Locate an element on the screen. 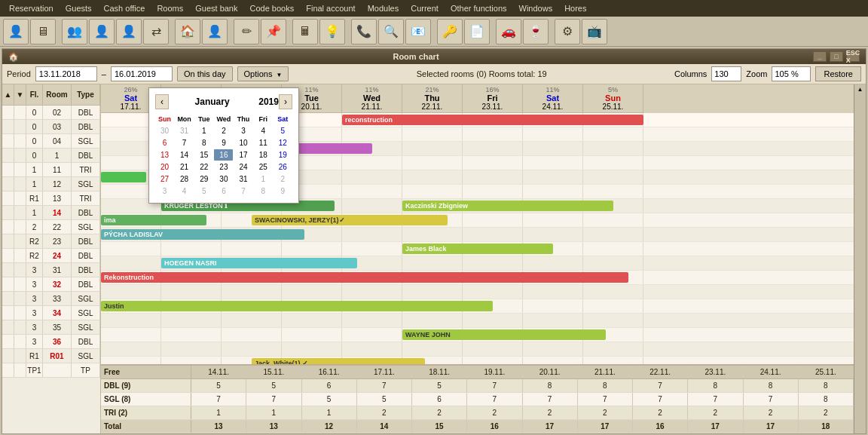 This screenshot has height=435, width=868. cal-prev-button: ‹ is located at coordinates (162, 102).